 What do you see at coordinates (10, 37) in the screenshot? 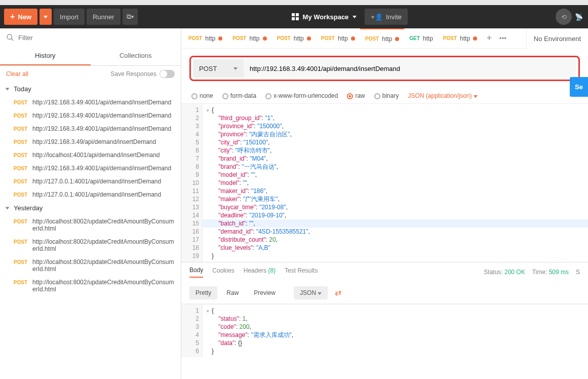
I see `search-icon` at bounding box center [10, 37].